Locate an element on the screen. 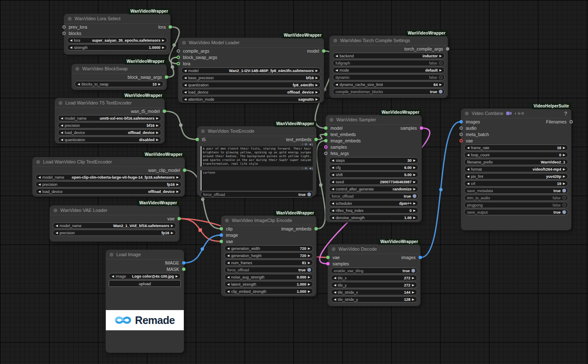 The height and width of the screenshot is (364, 588). widget-tile_stride_y: ◀tile_stride_y128▶ is located at coordinates (374, 299).